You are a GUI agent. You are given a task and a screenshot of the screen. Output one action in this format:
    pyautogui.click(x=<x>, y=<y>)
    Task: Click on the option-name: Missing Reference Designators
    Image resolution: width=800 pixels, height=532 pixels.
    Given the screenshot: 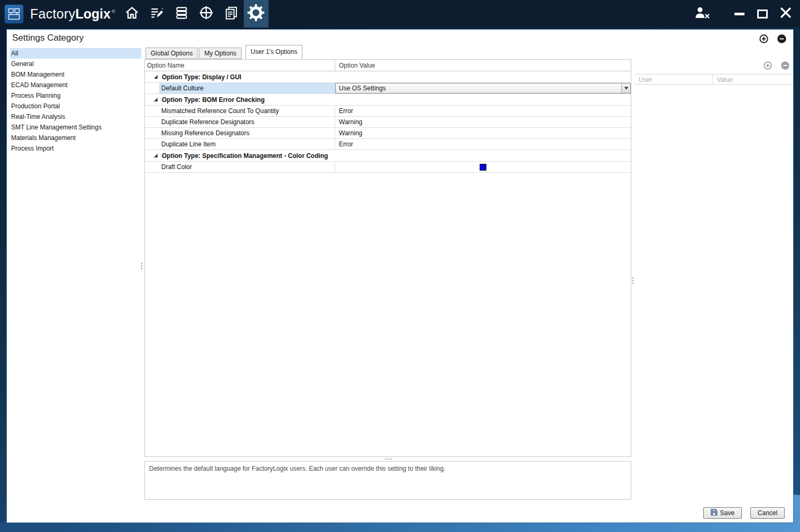 What is the action you would take?
    pyautogui.click(x=247, y=133)
    